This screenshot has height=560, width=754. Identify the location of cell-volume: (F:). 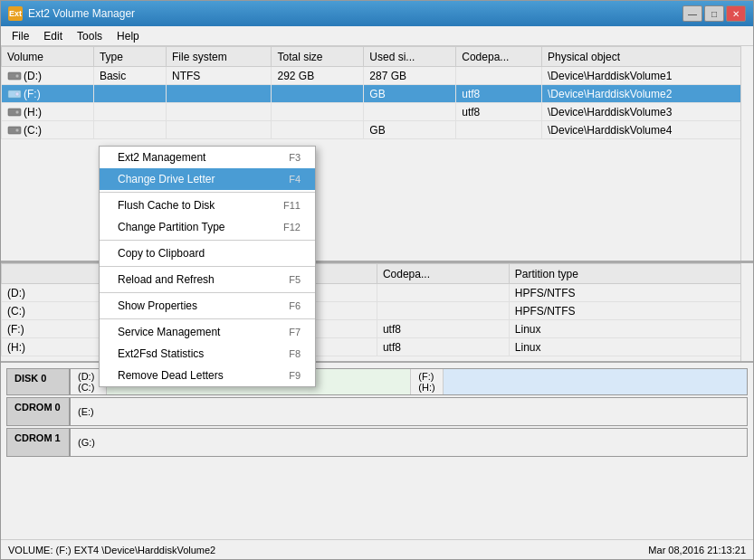
(48, 94).